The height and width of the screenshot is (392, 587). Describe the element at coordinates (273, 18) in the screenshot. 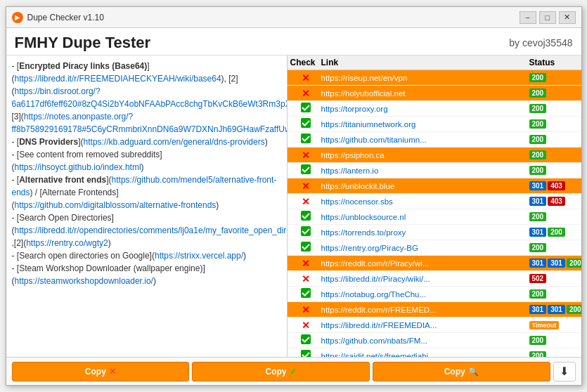

I see `titlebar-title: Dupe Checker v1.10` at that location.